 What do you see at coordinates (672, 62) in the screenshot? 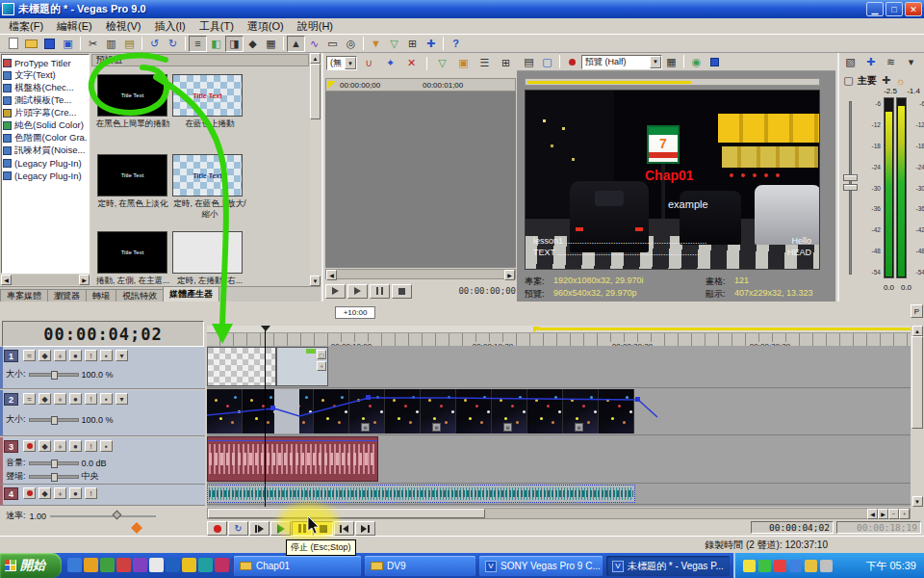
I see `overlay-grid-icon: ▦` at bounding box center [672, 62].